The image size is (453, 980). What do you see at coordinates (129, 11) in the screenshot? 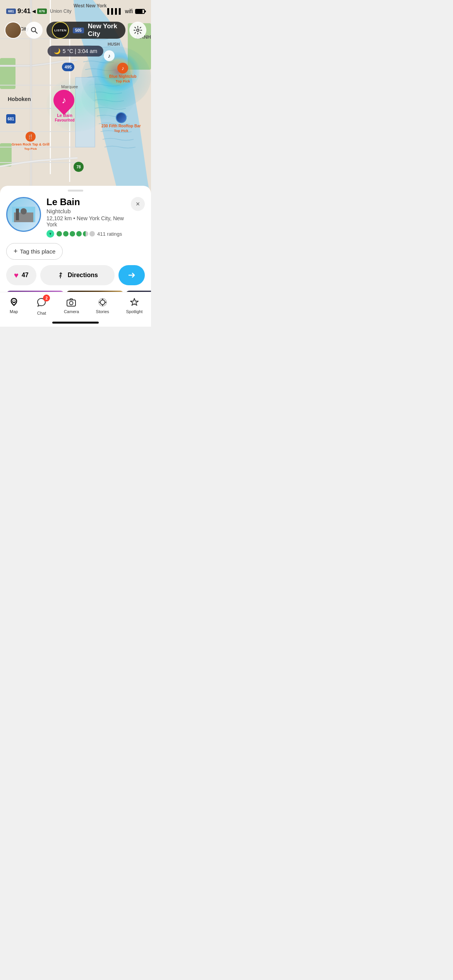
I see `wifi-icon: wifi` at bounding box center [129, 11].